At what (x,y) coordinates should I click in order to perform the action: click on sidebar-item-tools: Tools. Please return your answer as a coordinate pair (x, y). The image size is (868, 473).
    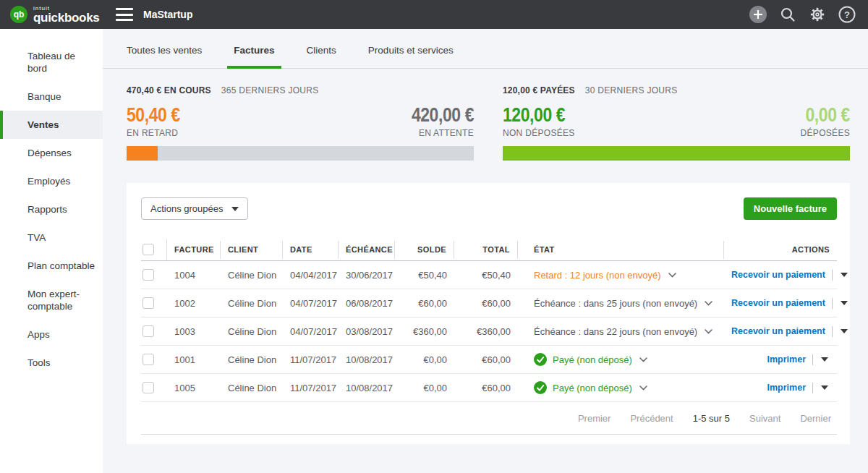
    Looking at the image, I should click on (51, 363).